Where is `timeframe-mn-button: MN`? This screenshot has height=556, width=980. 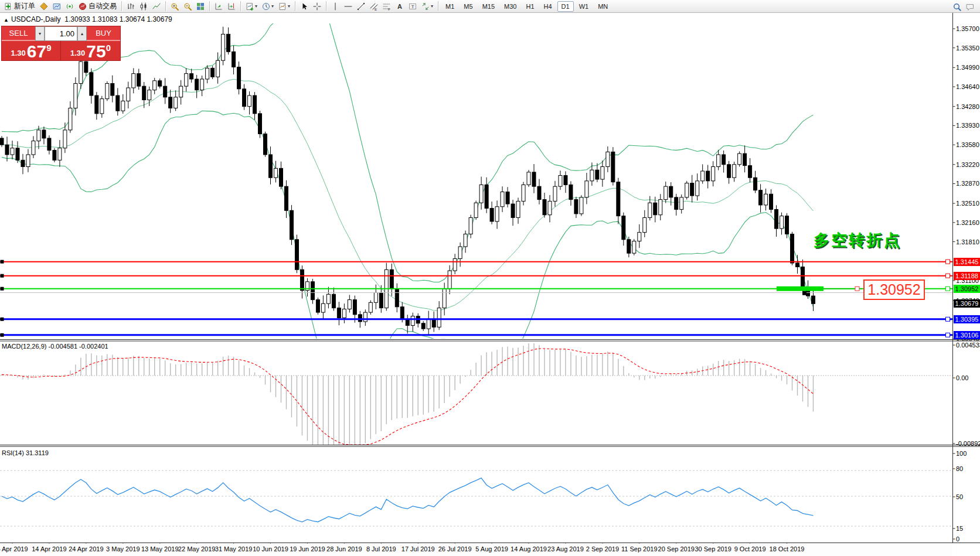 timeframe-mn-button: MN is located at coordinates (603, 6).